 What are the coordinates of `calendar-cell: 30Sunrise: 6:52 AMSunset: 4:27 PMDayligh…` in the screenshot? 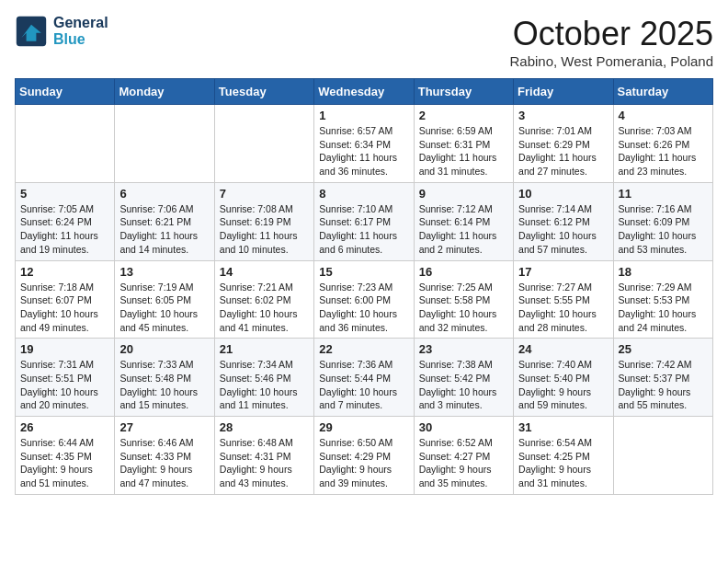 It's located at (463, 456).